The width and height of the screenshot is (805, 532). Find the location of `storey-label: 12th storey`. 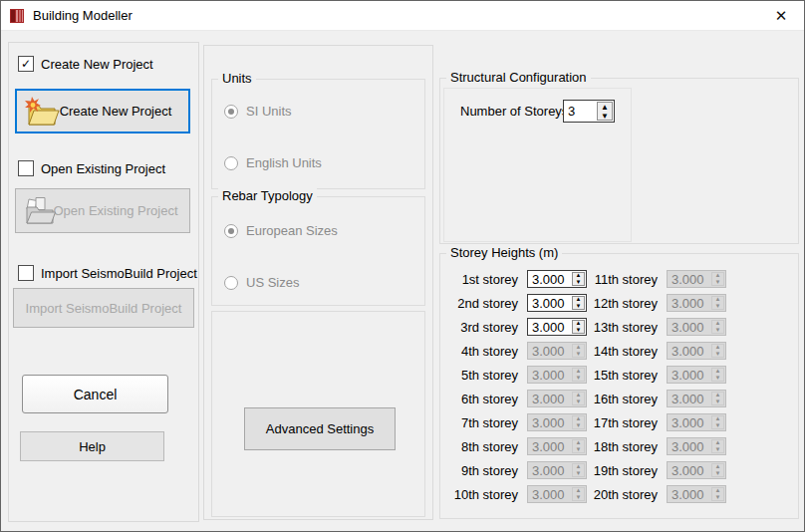

storey-label: 12th storey is located at coordinates (621, 303).